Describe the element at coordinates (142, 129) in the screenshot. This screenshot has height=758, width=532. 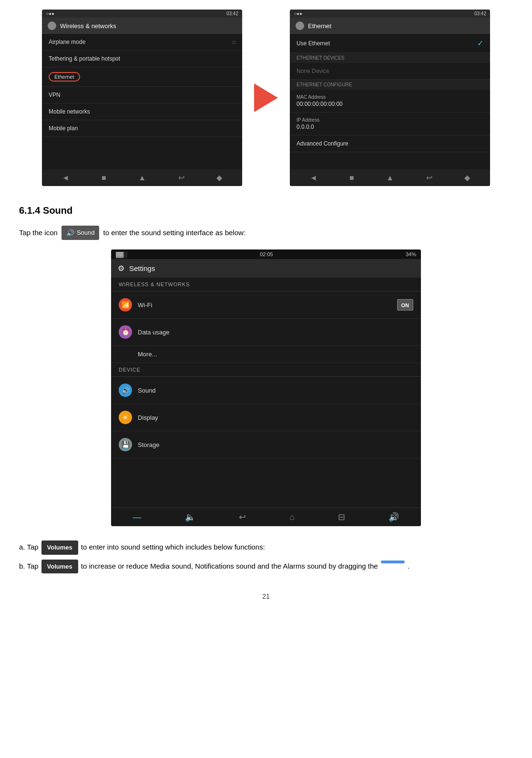
I see `mobile-plan-item: Mobile plan` at that location.